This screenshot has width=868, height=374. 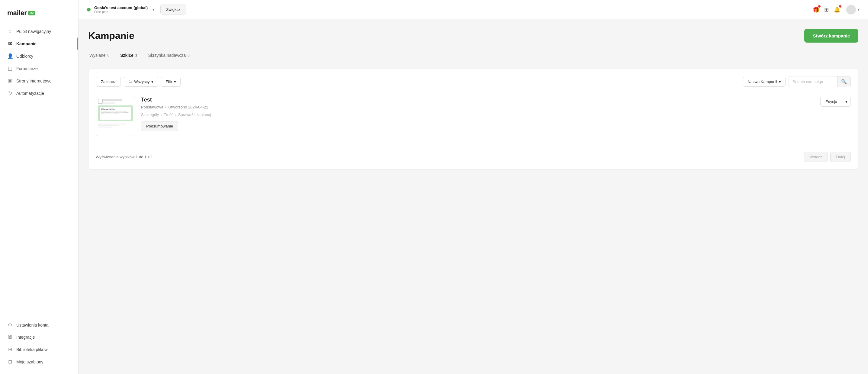 What do you see at coordinates (473, 82) in the screenshot?
I see `campaign-toolbar: Zaznacz 🗂 Wszyscy ▾ Filtr ▾ Nazwa Kampan…` at bounding box center [473, 82].